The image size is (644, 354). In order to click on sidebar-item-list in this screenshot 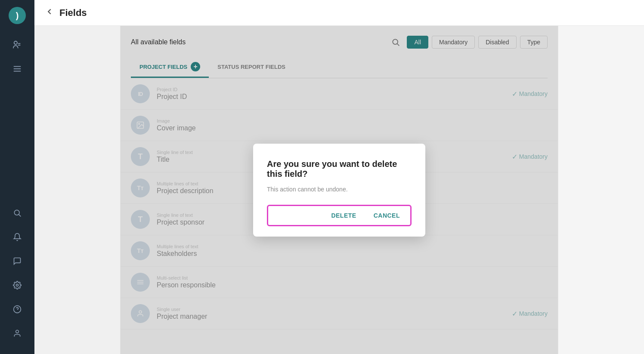, I will do `click(17, 69)`.